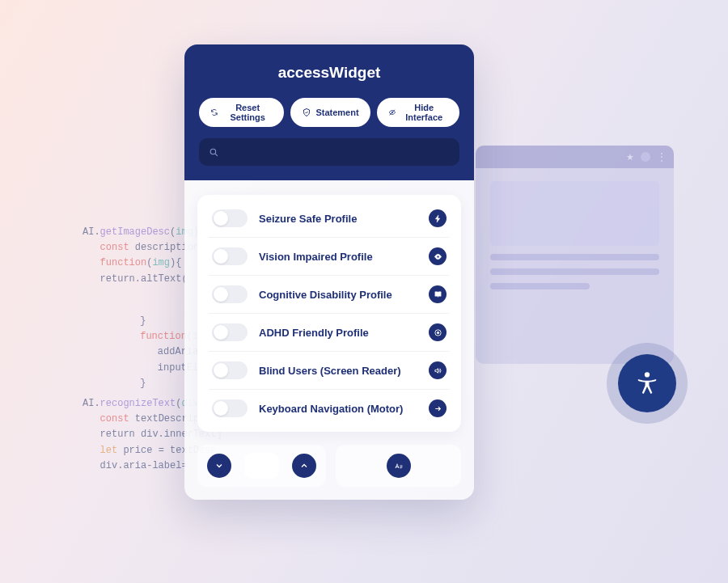  Describe the element at coordinates (329, 257) in the screenshot. I see `profile-row: Vision Impaired Profile` at that location.